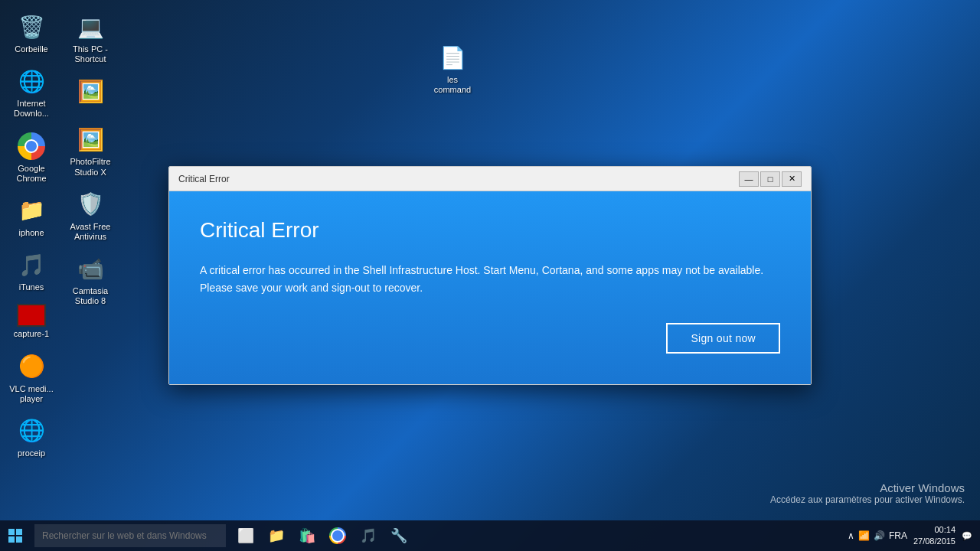 The width and height of the screenshot is (980, 551). I want to click on taskbar-media-player-icon: 🎵, so click(368, 536).